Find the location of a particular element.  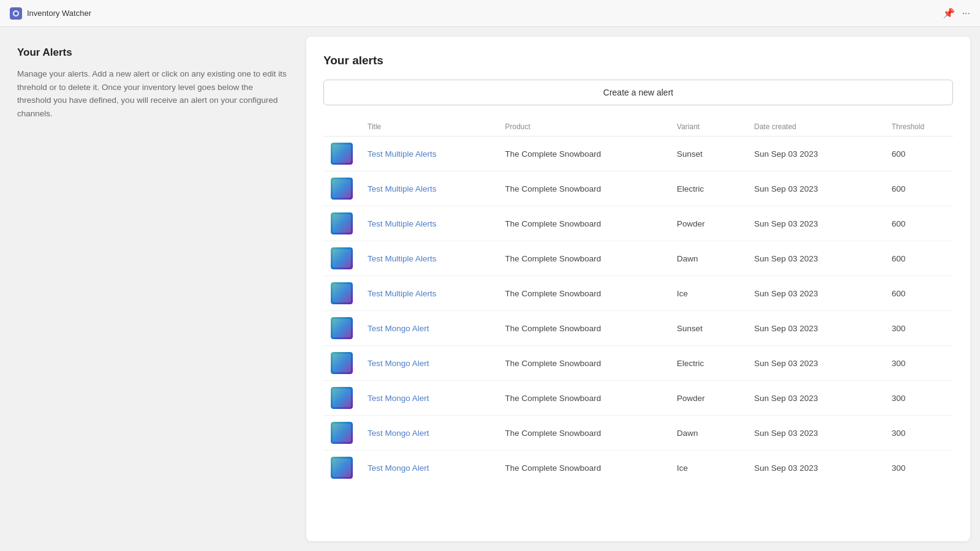

titlebar-left: Inventory Watcher is located at coordinates (50, 13).